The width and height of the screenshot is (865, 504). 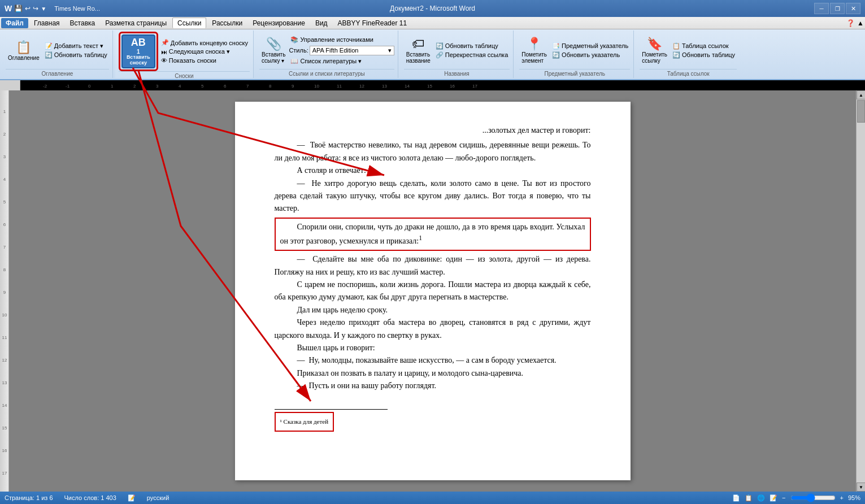 What do you see at coordinates (784, 498) in the screenshot?
I see `zoom-out-button: −` at bounding box center [784, 498].